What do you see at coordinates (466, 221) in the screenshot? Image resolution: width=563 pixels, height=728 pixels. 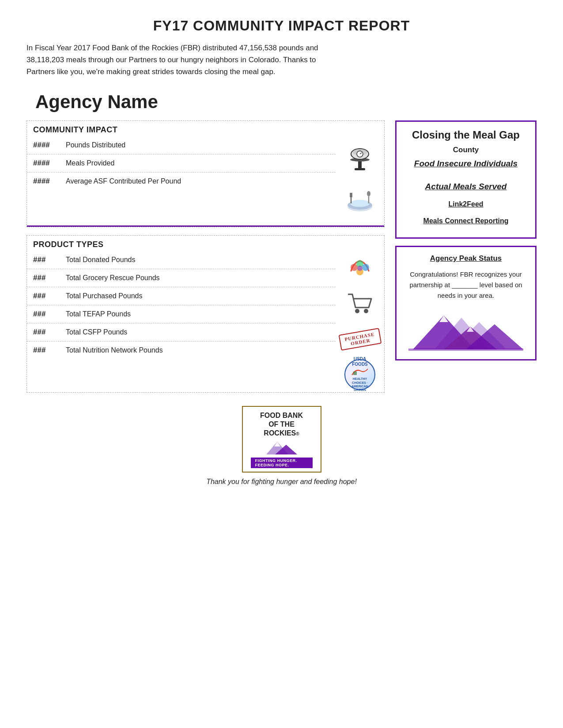 I see `meals-connect-label: Meals Connect Reporting` at bounding box center [466, 221].